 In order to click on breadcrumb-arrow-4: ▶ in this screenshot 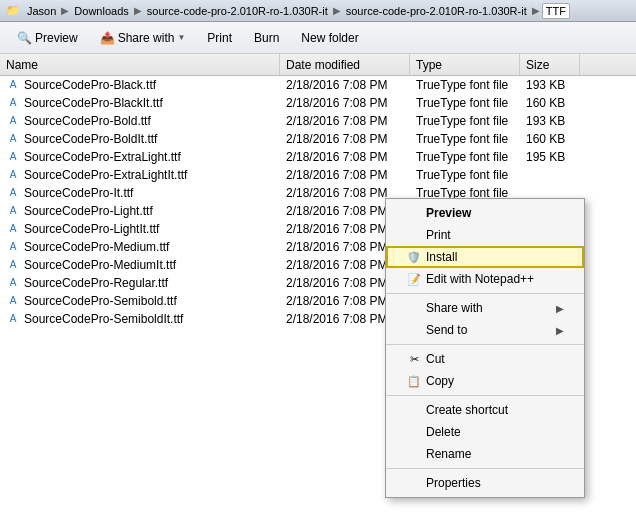, I will do `click(536, 10)`.